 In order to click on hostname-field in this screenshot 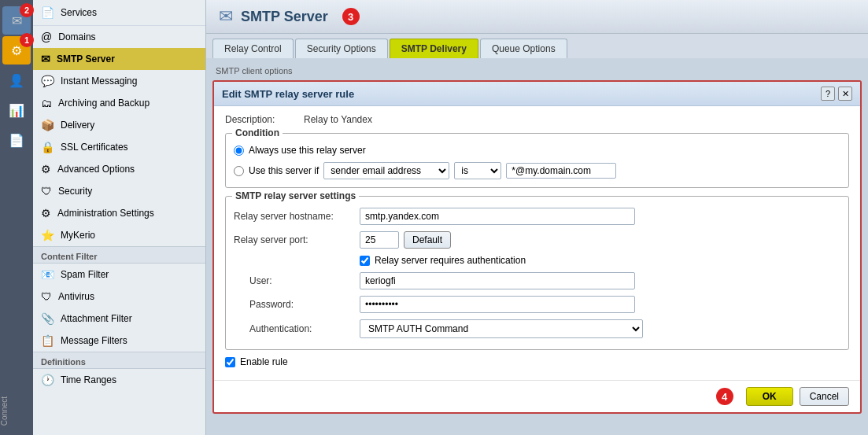, I will do `click(497, 216)`.